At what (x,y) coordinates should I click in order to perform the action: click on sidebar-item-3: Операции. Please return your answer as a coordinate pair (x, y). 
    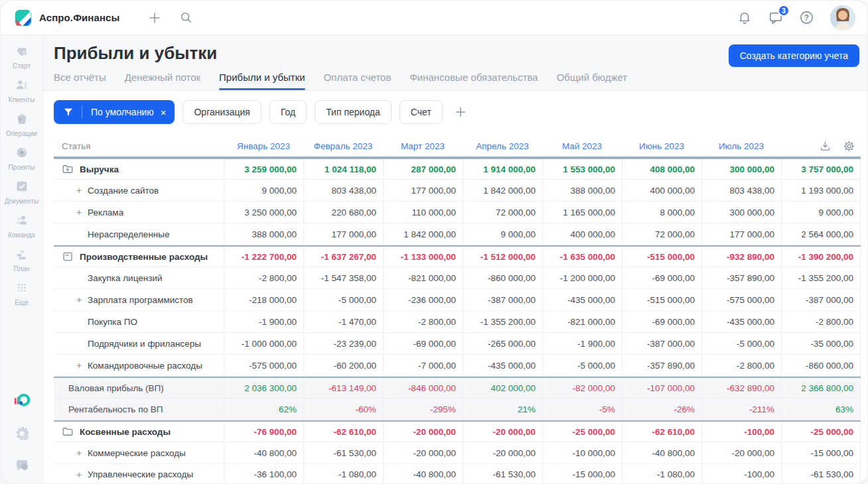
    Looking at the image, I should click on (22, 125).